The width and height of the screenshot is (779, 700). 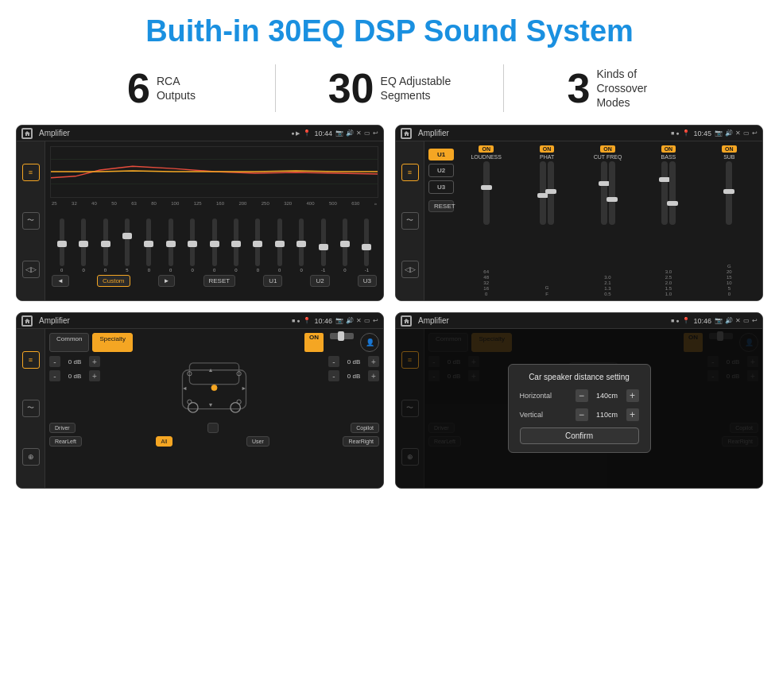 I want to click on sidebar-wave-icon-3: 〜, so click(x=31, y=408).